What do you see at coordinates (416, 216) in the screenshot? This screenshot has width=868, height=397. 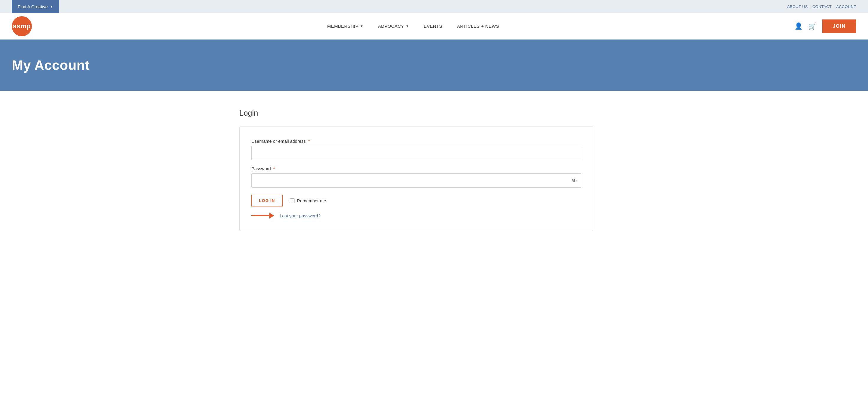 I see `lost-password-row: Lost your password?` at bounding box center [416, 216].